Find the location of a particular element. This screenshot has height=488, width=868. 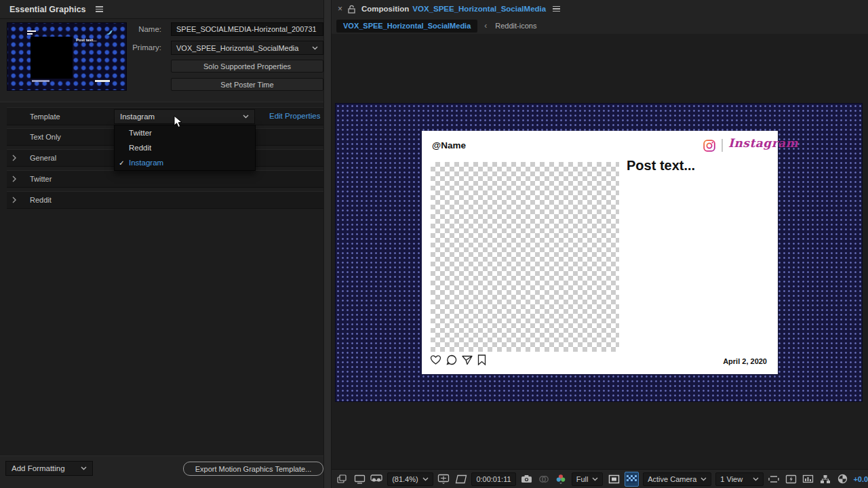

logo-divider is located at coordinates (722, 145).